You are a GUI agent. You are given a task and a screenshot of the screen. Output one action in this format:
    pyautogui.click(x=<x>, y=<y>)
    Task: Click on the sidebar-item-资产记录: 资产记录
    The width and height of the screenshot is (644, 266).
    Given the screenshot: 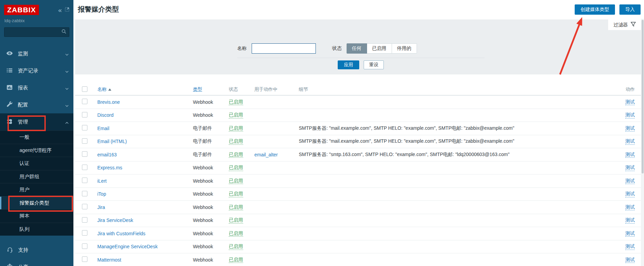 What is the action you would take?
    pyautogui.click(x=37, y=71)
    